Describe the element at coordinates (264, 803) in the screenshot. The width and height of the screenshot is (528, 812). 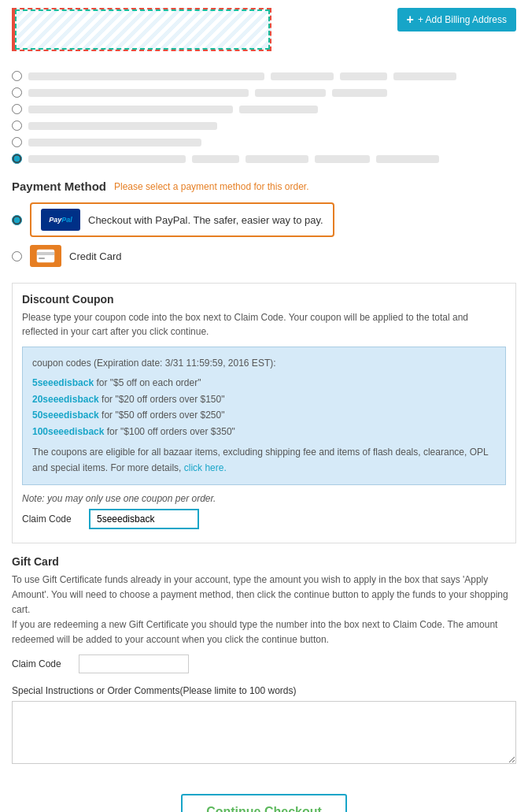
I see `continue-checkout-button: Continue Checkout` at that location.